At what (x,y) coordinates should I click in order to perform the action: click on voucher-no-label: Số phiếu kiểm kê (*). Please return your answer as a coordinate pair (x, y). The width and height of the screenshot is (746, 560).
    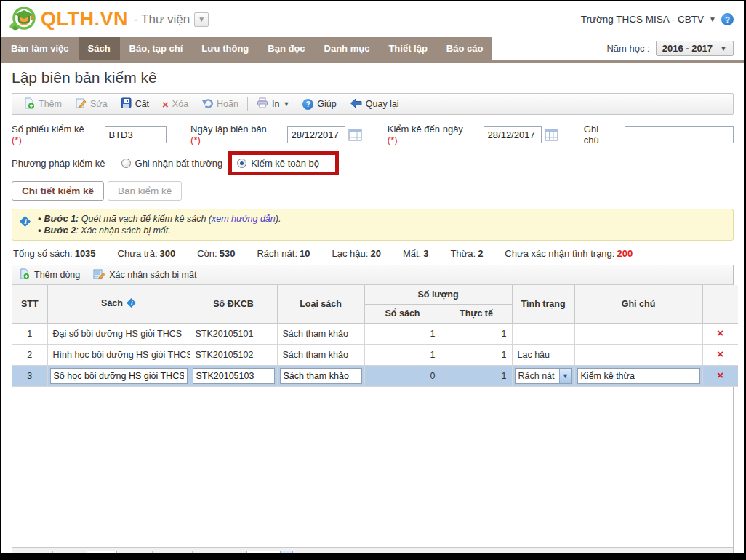
    Looking at the image, I should click on (54, 135).